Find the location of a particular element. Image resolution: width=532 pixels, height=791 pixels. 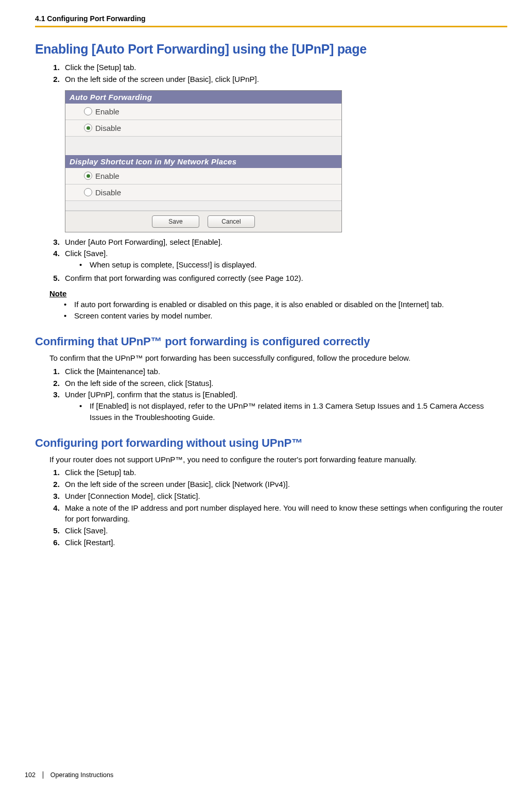

heading-confirm-upnp: Confirming that UPnP™ port forwarding is… is located at coordinates (271, 342).